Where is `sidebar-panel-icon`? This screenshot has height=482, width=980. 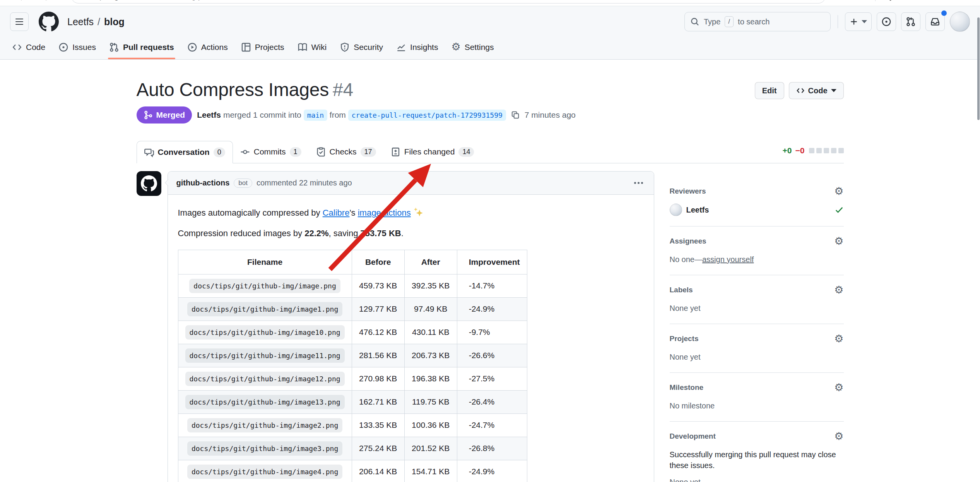 sidebar-panel-icon is located at coordinates (939, 0).